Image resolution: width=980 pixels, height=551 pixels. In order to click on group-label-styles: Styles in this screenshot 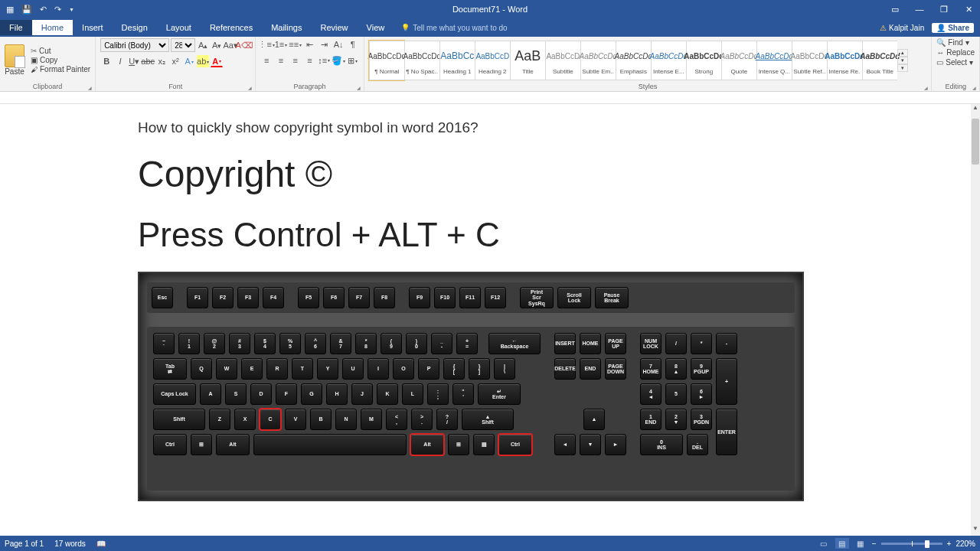, I will do `click(648, 86)`.